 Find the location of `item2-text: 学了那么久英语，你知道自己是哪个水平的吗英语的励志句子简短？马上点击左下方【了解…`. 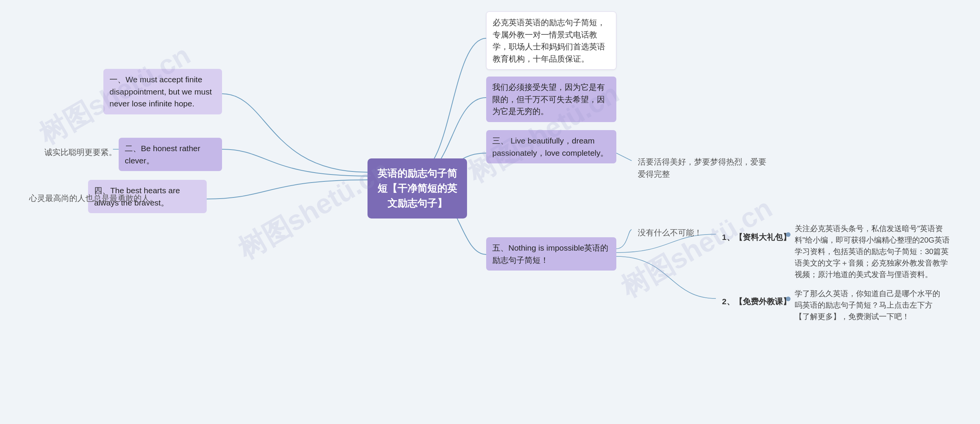

item2-text: 学了那么久英语，你知道自己是哪个水平的吗英语的励志句子简短？马上点击左下方【了解… is located at coordinates (871, 305).